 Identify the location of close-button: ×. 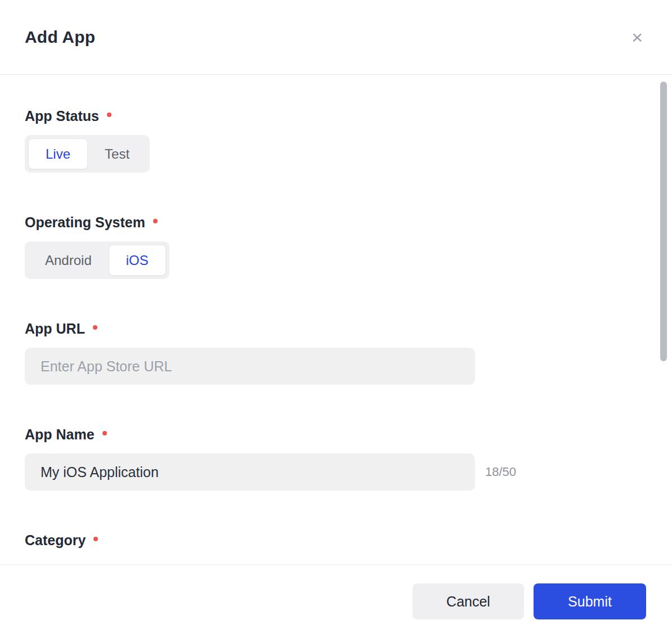
(637, 37).